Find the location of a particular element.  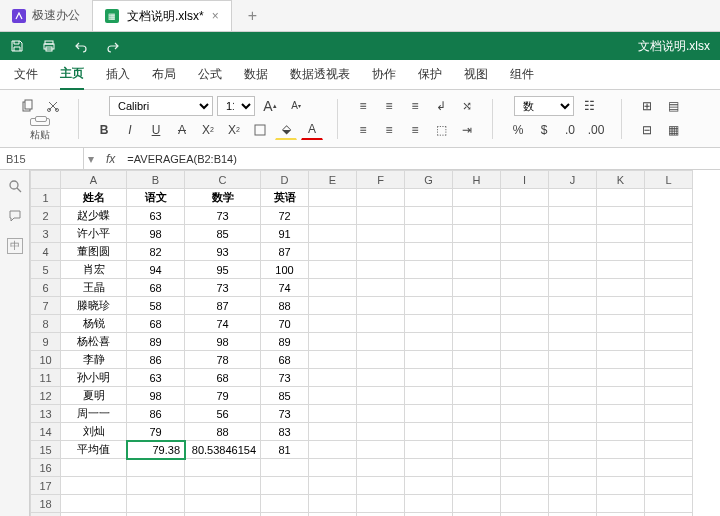

menu-insert: 插入 is located at coordinates (118, 74).